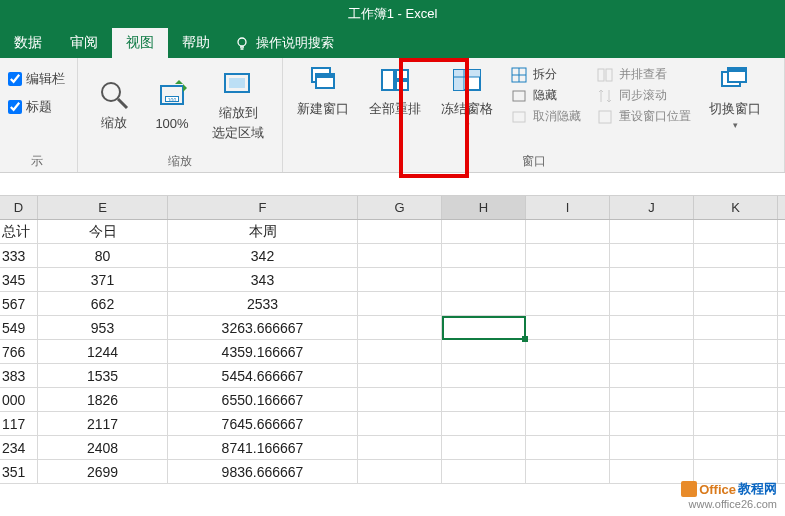  Describe the element at coordinates (263, 208) in the screenshot. I see `col-header-f: F` at that location.